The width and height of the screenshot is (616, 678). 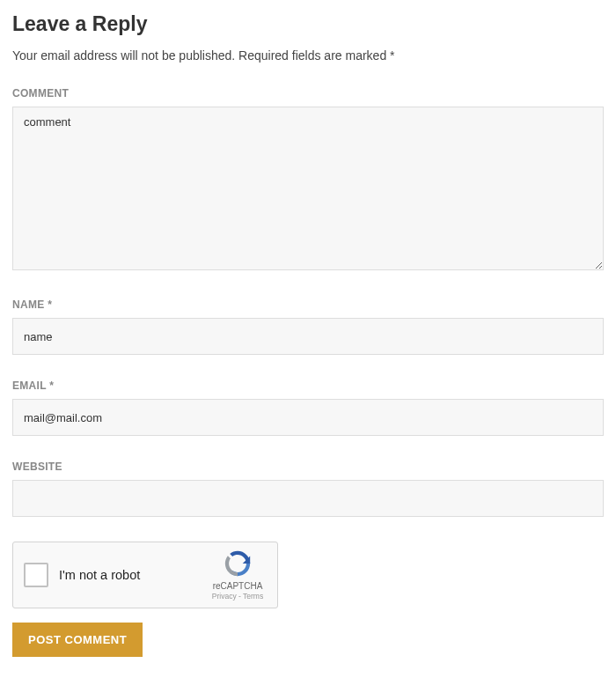 What do you see at coordinates (238, 586) in the screenshot?
I see `recaptcha-brand-text: reCAPTCHA` at bounding box center [238, 586].